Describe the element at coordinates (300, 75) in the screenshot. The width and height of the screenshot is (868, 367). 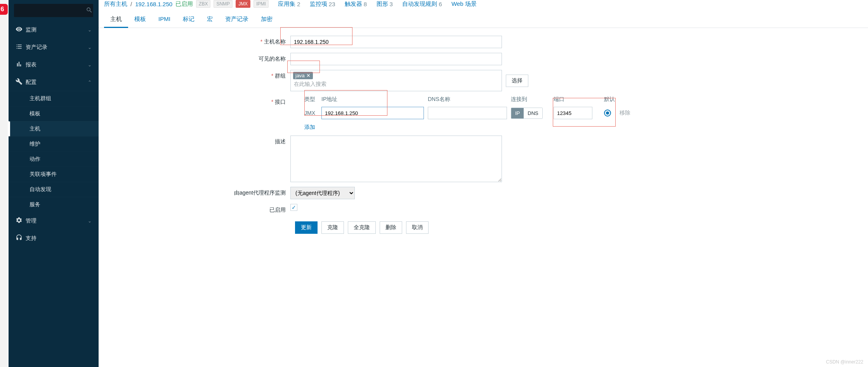
I see `group-tag-label: java` at that location.